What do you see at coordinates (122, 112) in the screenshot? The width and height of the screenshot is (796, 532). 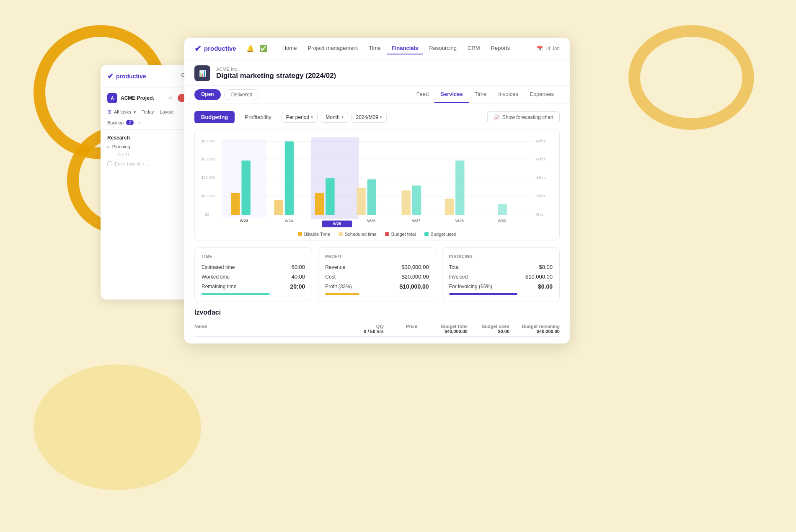 I see `filter-label: All tasks` at bounding box center [122, 112].